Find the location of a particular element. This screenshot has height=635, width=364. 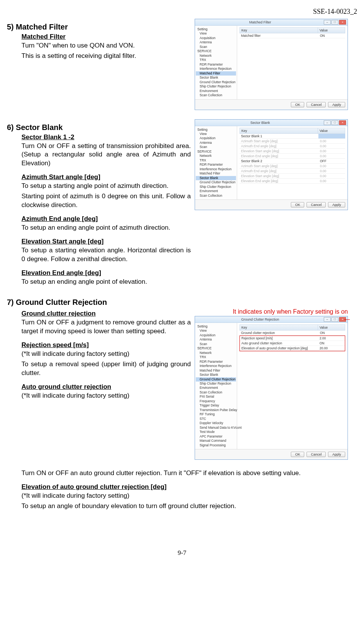

section-5-heading: 5) Matched Filter is located at coordinates (99, 27).